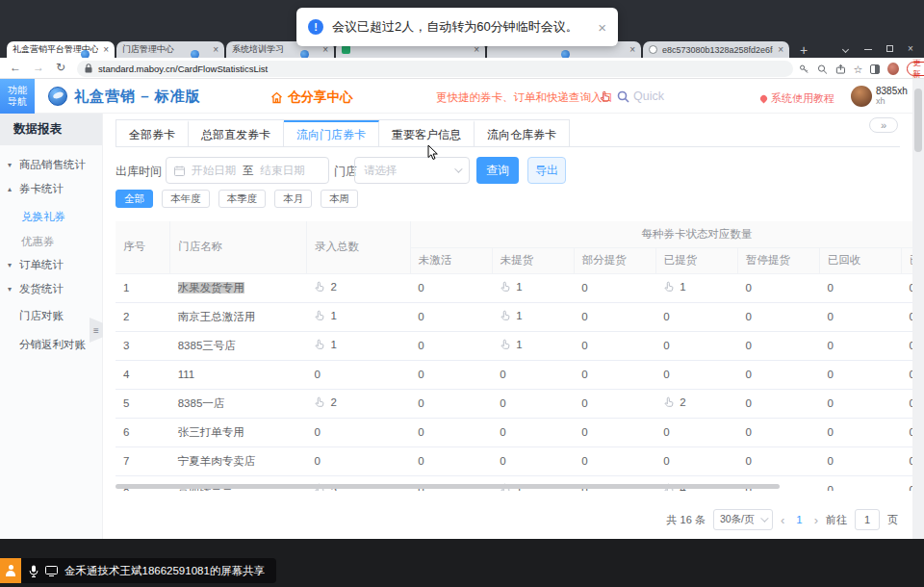 The width and height of the screenshot is (924, 587). What do you see at coordinates (139, 171) in the screenshot?
I see `time-filter-label: 出库时间` at bounding box center [139, 171].